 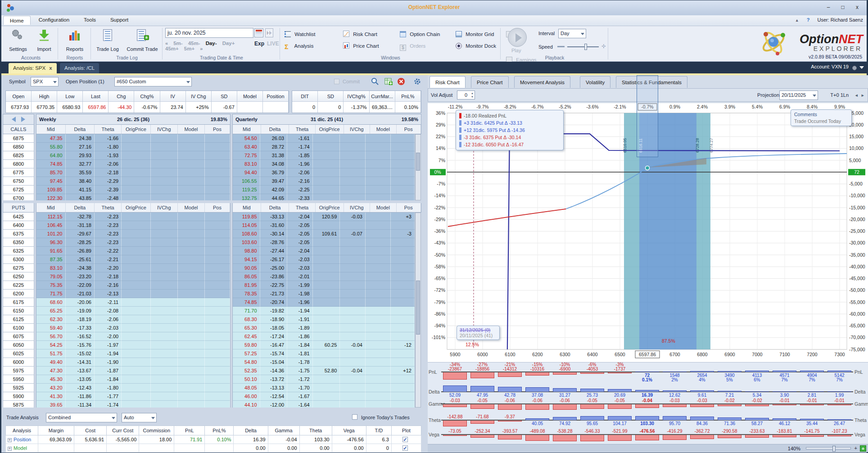 What do you see at coordinates (18, 259) in the screenshot?
I see `strike-cell: 6300` at bounding box center [18, 259].